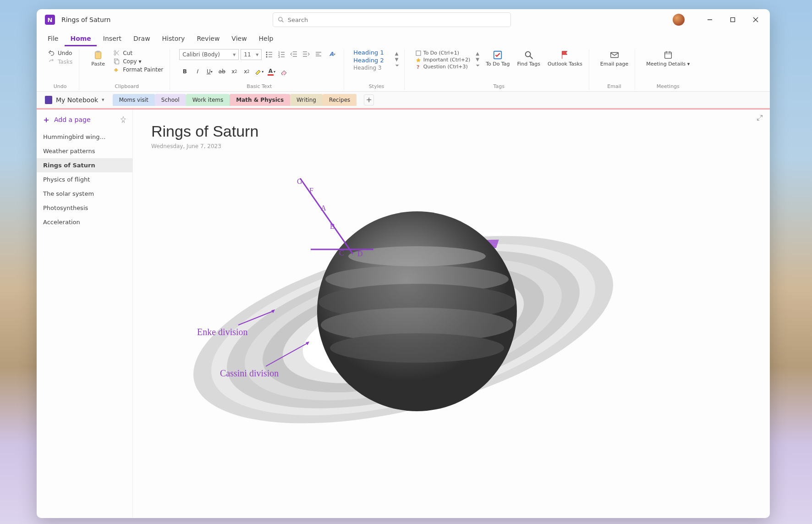 This screenshot has width=812, height=524. I want to click on styles-down-button: ▼, so click(397, 60).